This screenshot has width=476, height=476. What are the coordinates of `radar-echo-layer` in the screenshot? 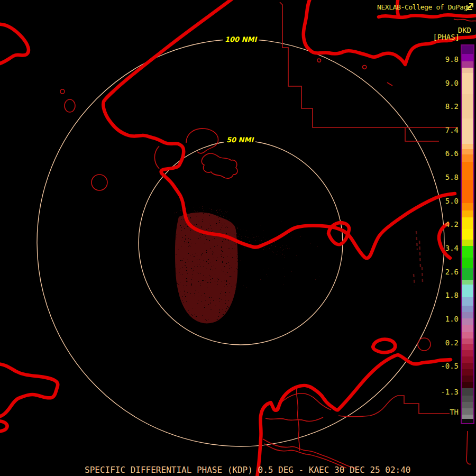 It's located at (298, 264).